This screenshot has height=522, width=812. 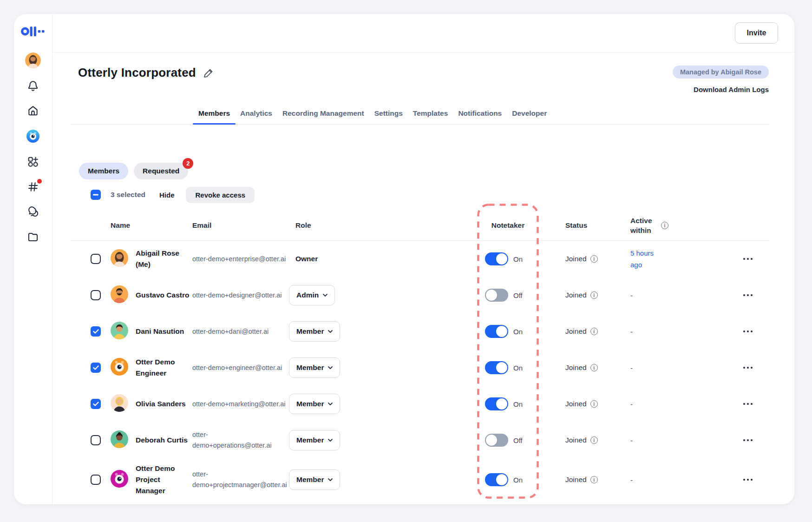 What do you see at coordinates (530, 113) in the screenshot?
I see `tab-developer: Developer` at bounding box center [530, 113].